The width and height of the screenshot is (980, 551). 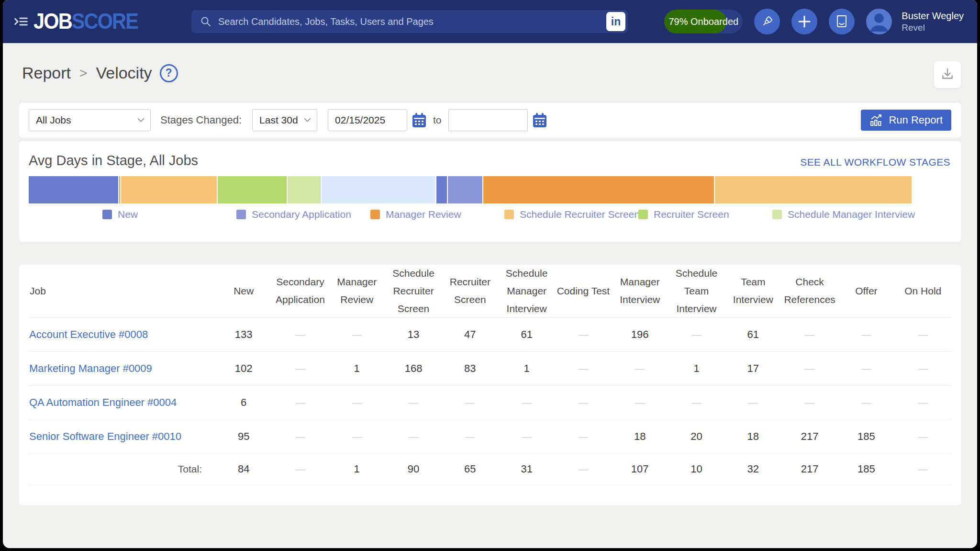 I want to click on date-to-calendar-button, so click(x=540, y=120).